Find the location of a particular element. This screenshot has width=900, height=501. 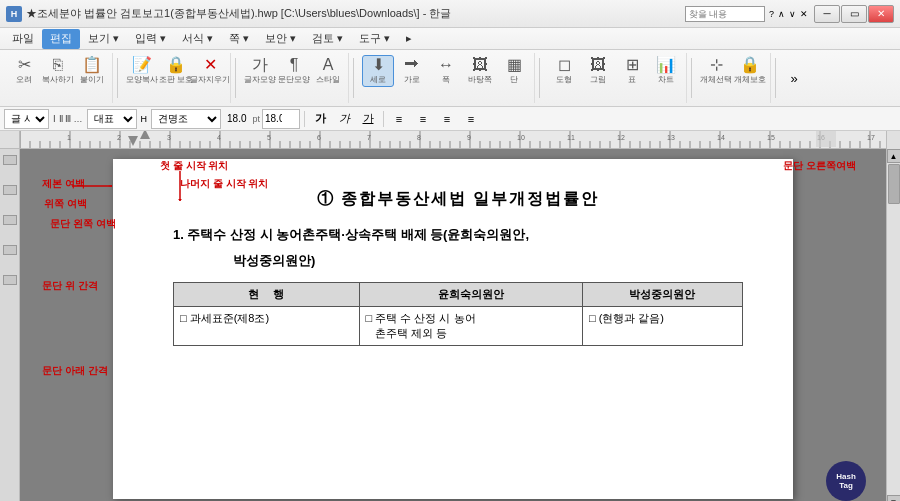

search-down-arrow: ∧ is located at coordinates (782, 14).